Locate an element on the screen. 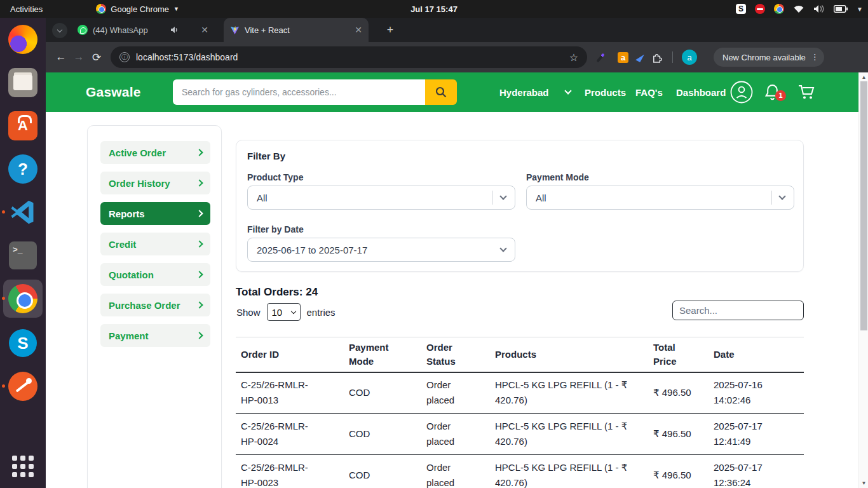  col-date: Date is located at coordinates (759, 355).